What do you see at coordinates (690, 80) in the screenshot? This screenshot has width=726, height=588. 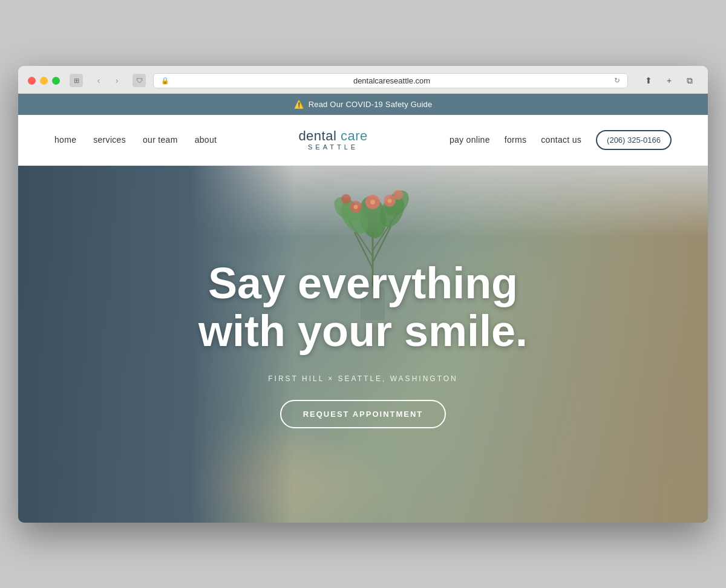 I see `tabs-button: ⧉` at bounding box center [690, 80].